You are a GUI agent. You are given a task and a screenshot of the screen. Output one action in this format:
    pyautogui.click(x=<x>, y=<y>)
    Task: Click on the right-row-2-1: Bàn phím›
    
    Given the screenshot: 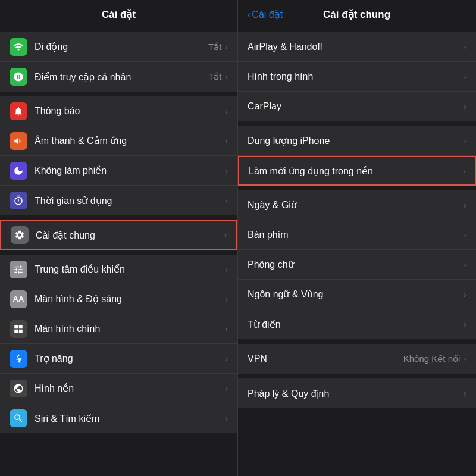 What is the action you would take?
    pyautogui.click(x=357, y=235)
    